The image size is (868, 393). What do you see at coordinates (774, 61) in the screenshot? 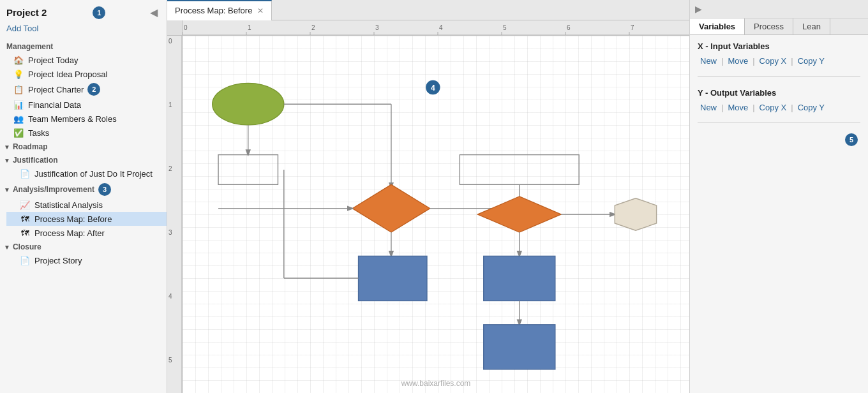
I see `x-copy-x-button: Copy X` at bounding box center [774, 61].